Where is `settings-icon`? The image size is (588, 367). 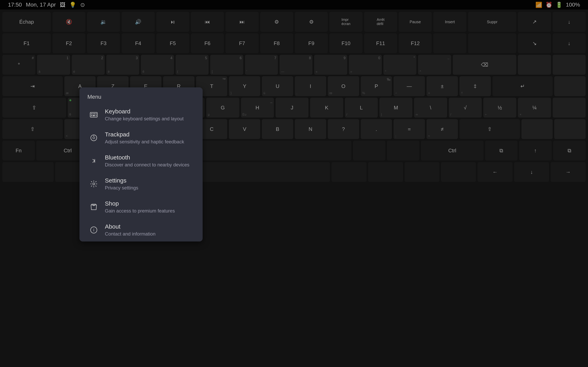 settings-icon is located at coordinates (94, 184).